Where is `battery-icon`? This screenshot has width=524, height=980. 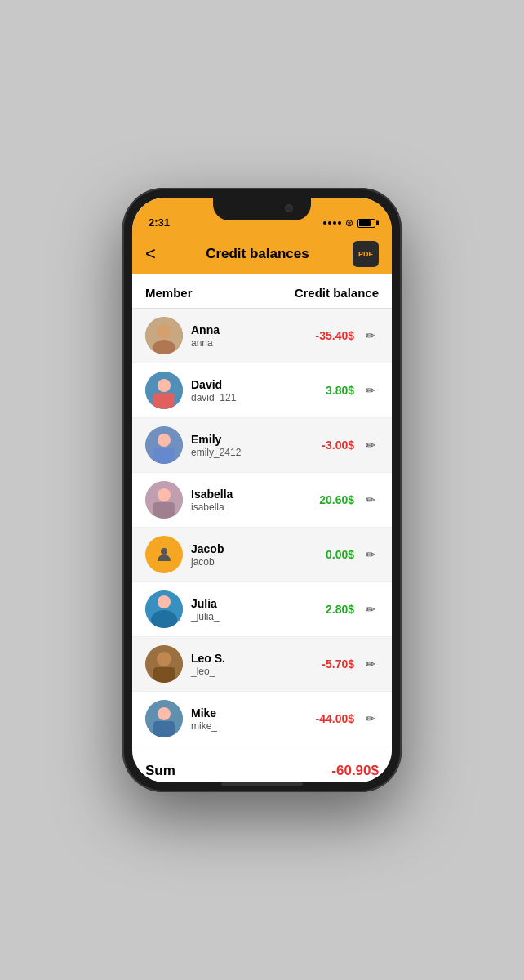 battery-icon is located at coordinates (366, 224).